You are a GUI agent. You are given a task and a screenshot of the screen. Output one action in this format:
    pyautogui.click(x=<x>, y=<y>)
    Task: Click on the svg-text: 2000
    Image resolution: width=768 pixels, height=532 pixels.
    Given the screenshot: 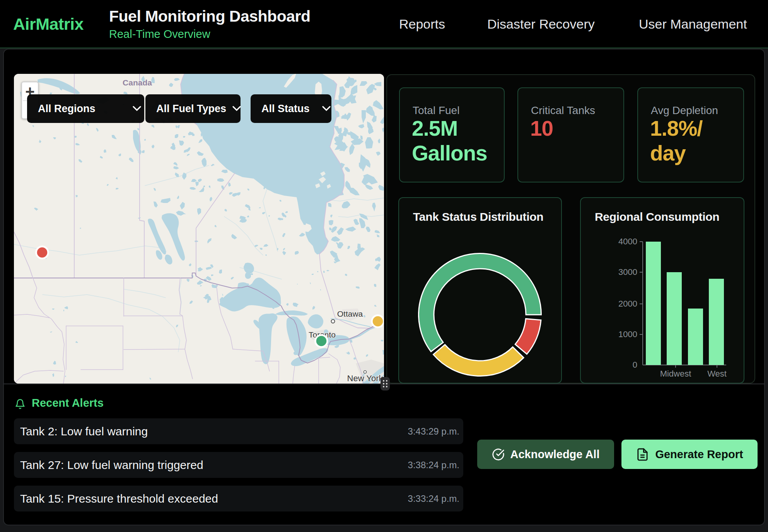 What is the action you would take?
    pyautogui.click(x=628, y=304)
    